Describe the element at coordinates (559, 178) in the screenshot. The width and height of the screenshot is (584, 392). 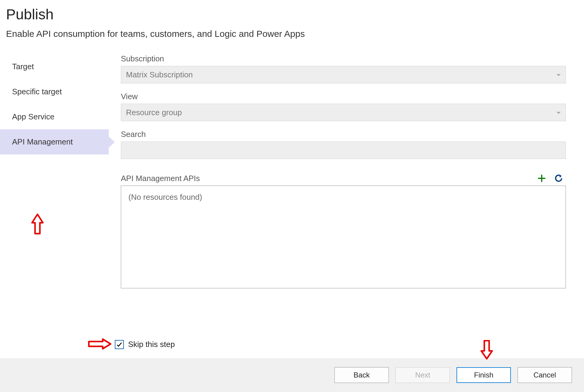
I see `refresh-icon` at that location.